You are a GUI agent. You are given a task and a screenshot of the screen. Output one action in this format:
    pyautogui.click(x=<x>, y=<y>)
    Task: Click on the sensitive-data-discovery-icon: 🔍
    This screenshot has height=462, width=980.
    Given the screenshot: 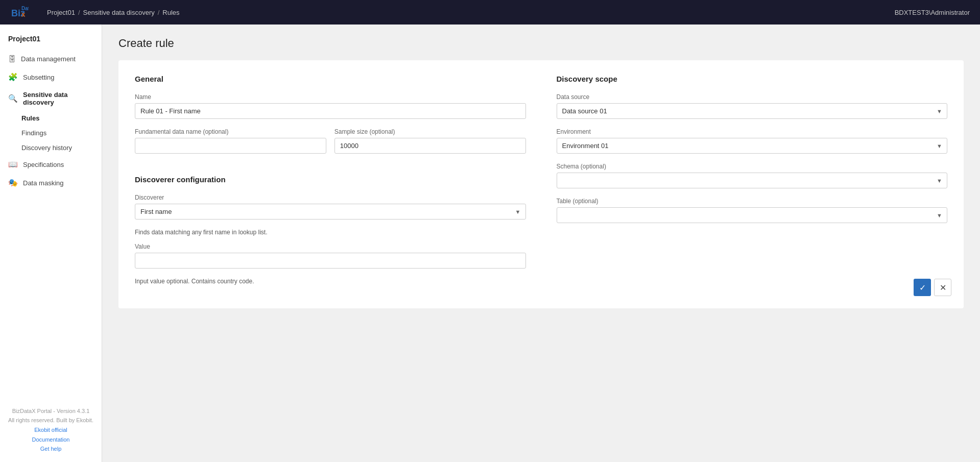 What is the action you would take?
    pyautogui.click(x=13, y=99)
    